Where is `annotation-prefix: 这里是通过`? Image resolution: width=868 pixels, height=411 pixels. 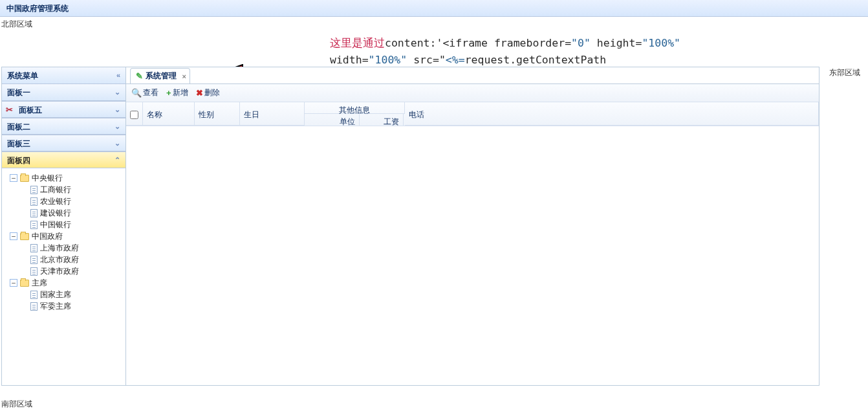
annotation-prefix: 这里是通过 is located at coordinates (357, 43).